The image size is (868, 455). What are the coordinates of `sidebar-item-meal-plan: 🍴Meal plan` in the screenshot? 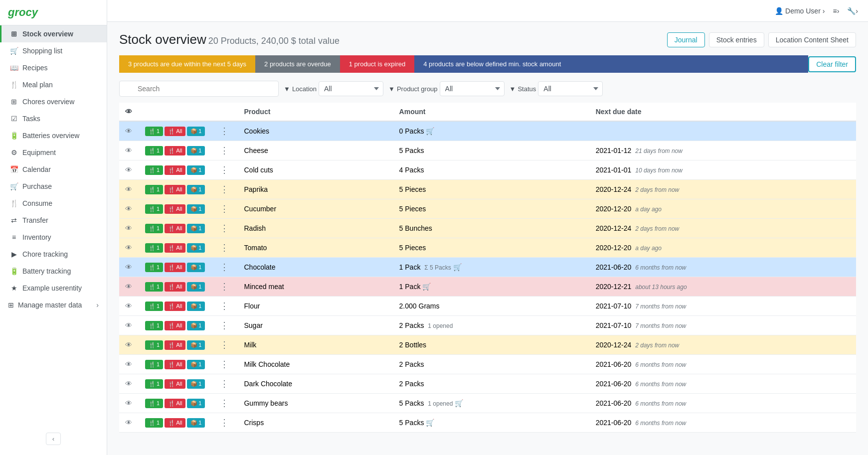 It's located at (53, 85).